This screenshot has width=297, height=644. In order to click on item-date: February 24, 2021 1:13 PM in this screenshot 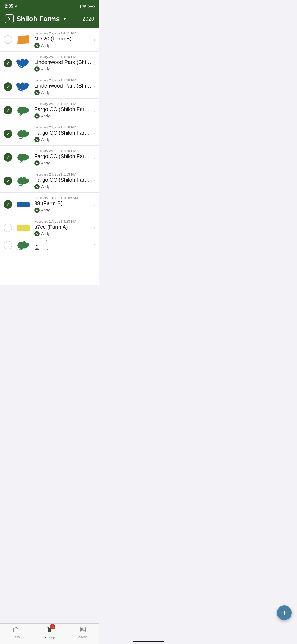, I will do `click(63, 174)`.